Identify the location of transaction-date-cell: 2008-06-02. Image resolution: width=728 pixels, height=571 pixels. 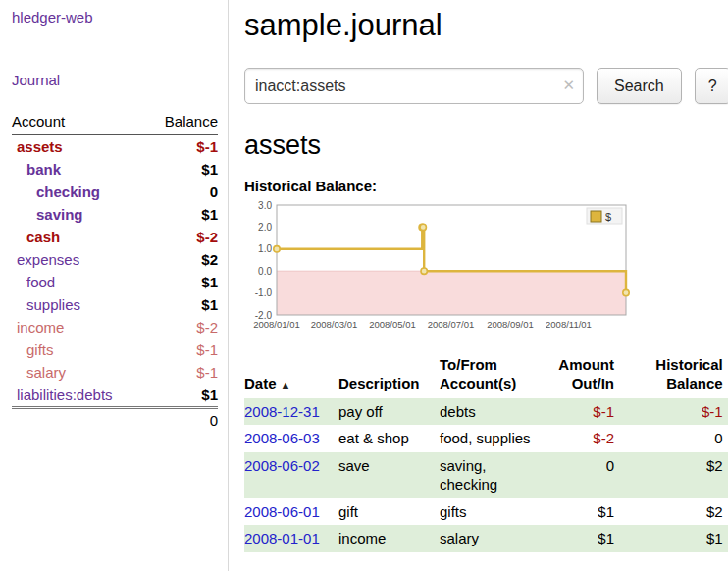
(291, 475).